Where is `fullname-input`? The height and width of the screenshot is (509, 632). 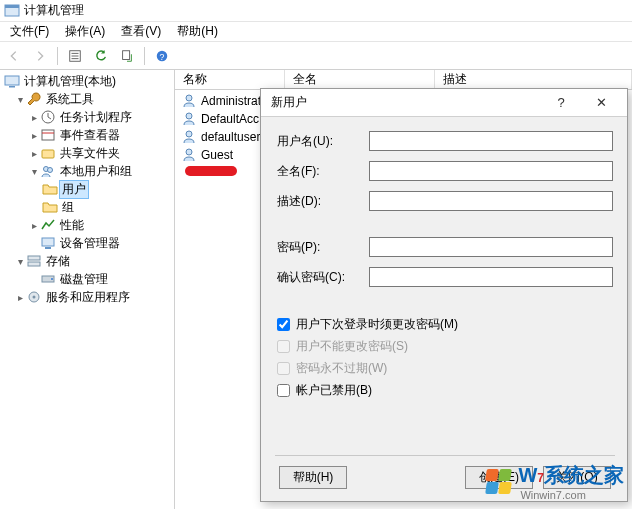 fullname-input is located at coordinates (491, 171).